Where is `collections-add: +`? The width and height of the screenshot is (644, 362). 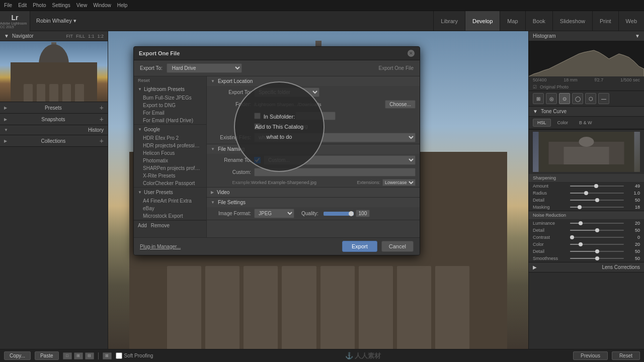
collections-add: + is located at coordinates (102, 141).